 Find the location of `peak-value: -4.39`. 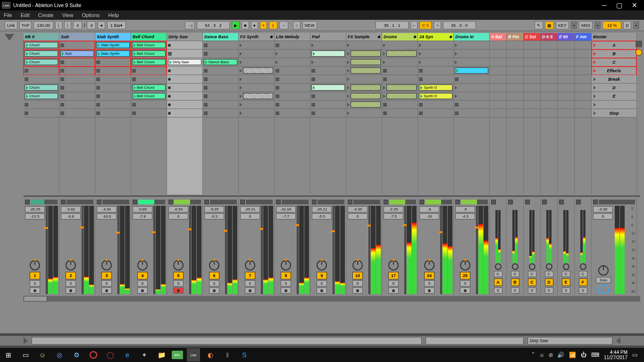

peak-value: -4.39 is located at coordinates (358, 210).